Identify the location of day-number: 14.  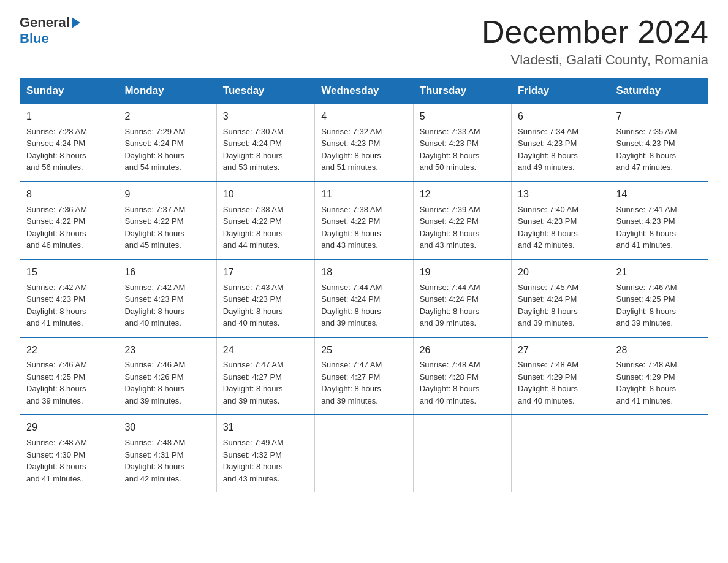
(659, 195).